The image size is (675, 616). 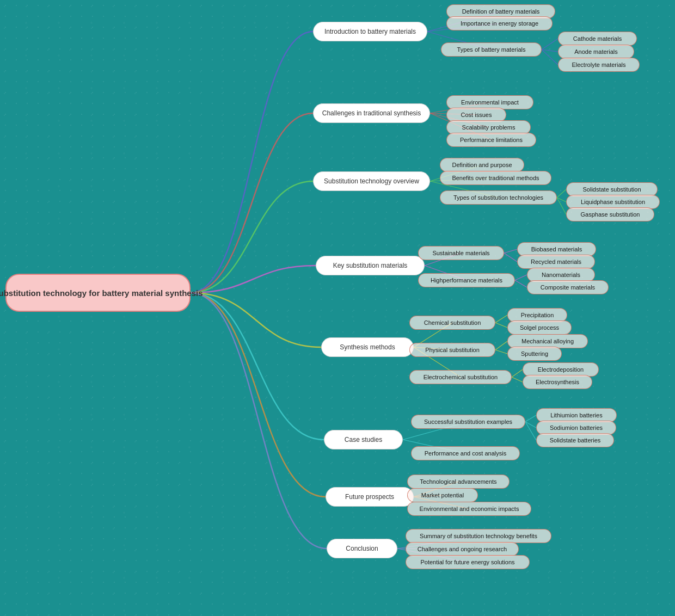 I want to click on node-summ: Summary of substitution technology benef…, so click(x=478, y=536).